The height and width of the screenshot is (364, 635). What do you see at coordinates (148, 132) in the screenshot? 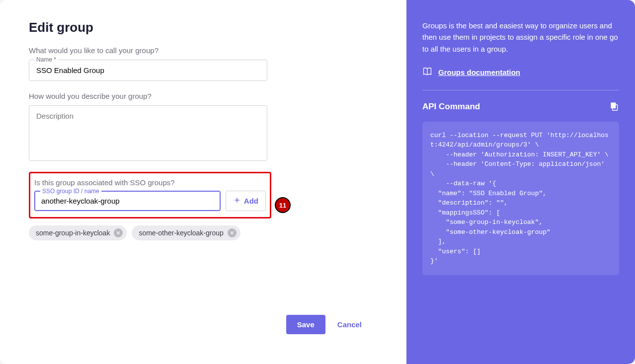
I see `description-input` at bounding box center [148, 132].